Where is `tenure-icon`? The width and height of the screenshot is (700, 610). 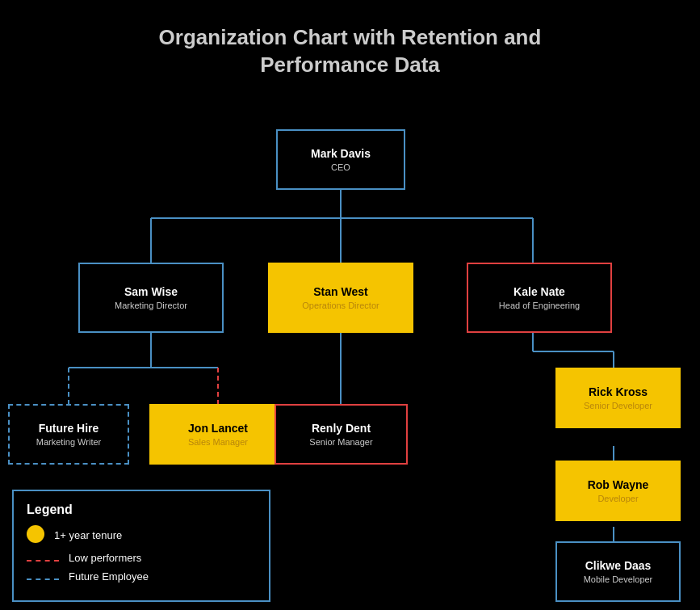 tenure-icon is located at coordinates (36, 535).